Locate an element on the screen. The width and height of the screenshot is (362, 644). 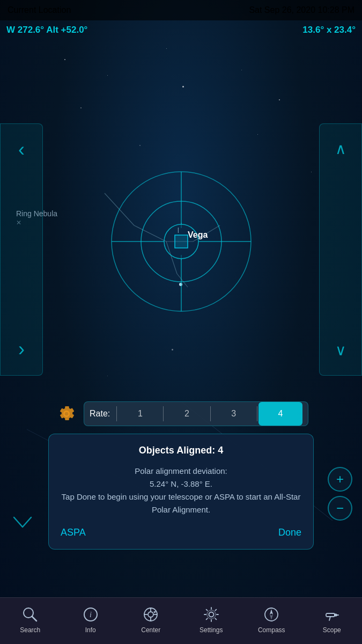
tab-compass: Compass is located at coordinates (271, 621).